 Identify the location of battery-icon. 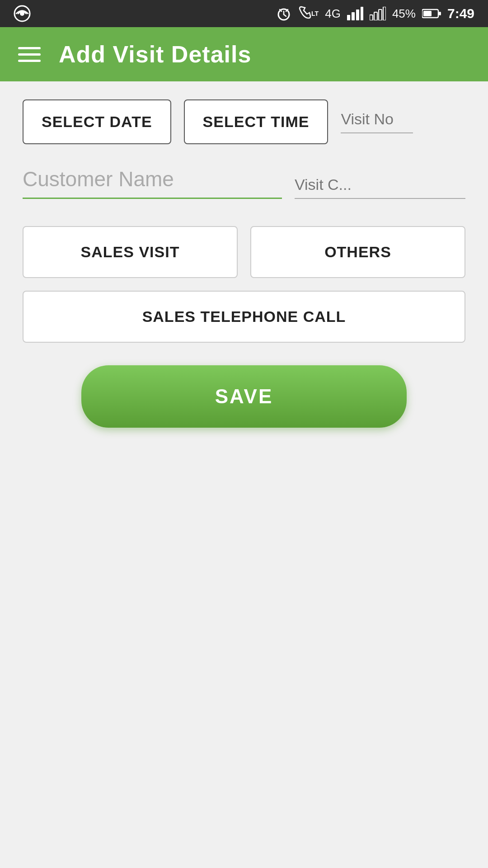
(432, 14).